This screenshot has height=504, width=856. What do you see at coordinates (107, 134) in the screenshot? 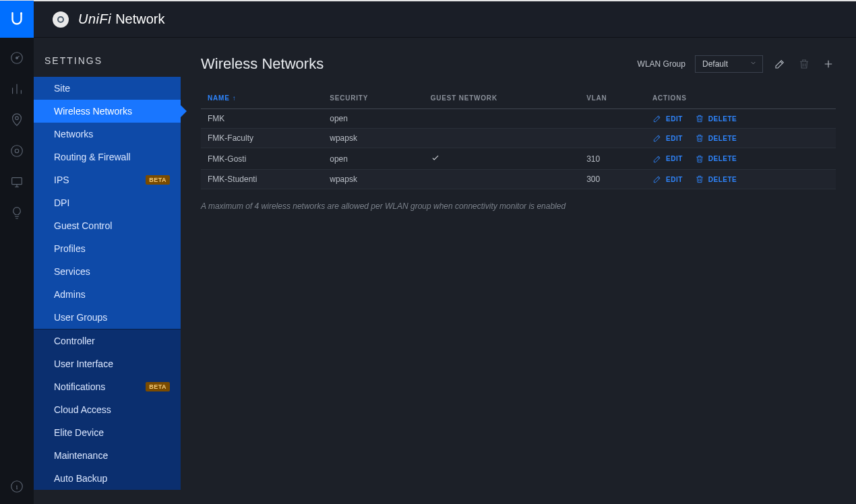
I see `sidebar-item-networks: Networks` at bounding box center [107, 134].